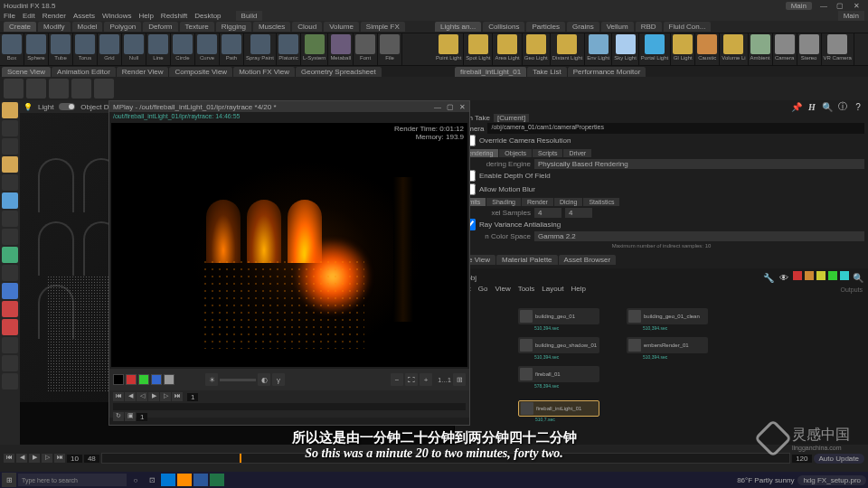  What do you see at coordinates (83, 72) in the screenshot?
I see `pane-tab: Animation Editor` at bounding box center [83, 72].